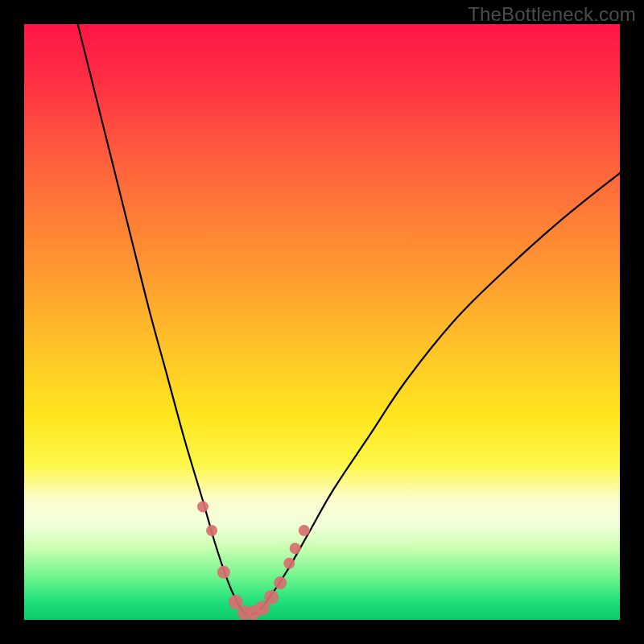  Describe the element at coordinates (254, 560) in the screenshot. I see `trough-markers` at that location.